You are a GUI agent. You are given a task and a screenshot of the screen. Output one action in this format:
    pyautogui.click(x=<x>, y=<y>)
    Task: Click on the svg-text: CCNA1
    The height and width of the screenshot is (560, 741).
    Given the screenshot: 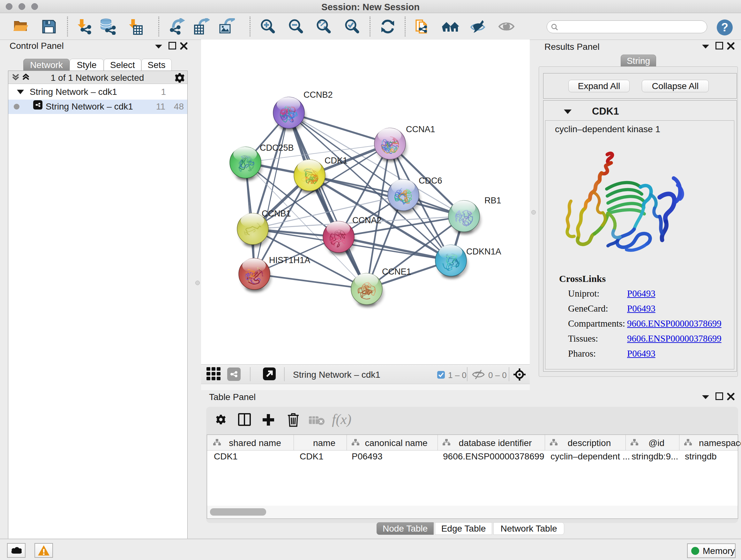 What is the action you would take?
    pyautogui.click(x=421, y=129)
    